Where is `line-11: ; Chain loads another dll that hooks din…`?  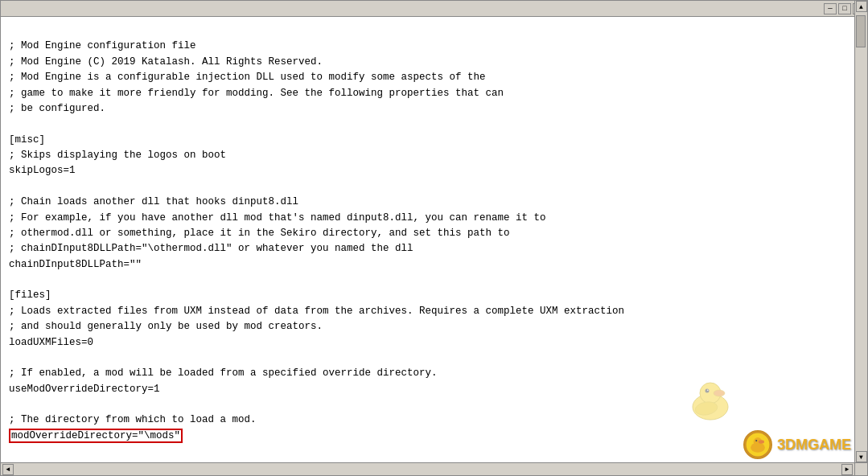
line-11: ; Chain loads another dll that hooks din… is located at coordinates (154, 202).